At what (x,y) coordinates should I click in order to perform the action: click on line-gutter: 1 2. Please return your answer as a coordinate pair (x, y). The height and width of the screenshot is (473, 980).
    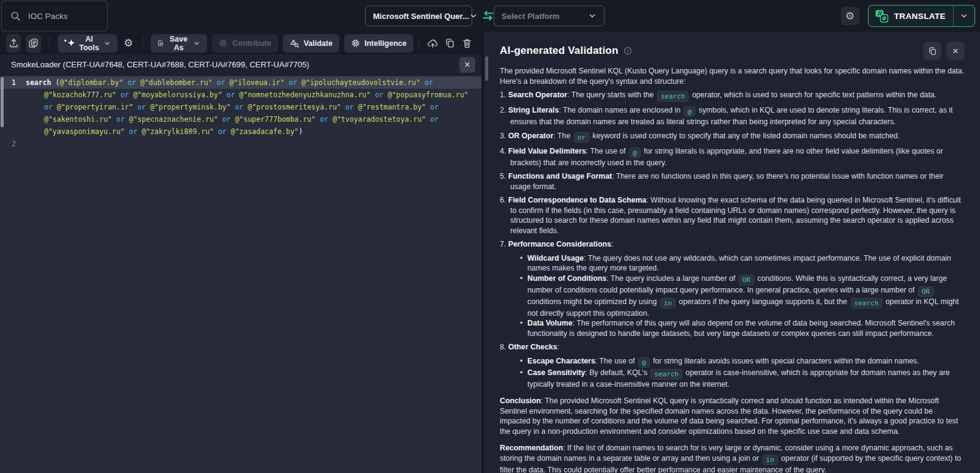
    Looking at the image, I should click on (11, 275).